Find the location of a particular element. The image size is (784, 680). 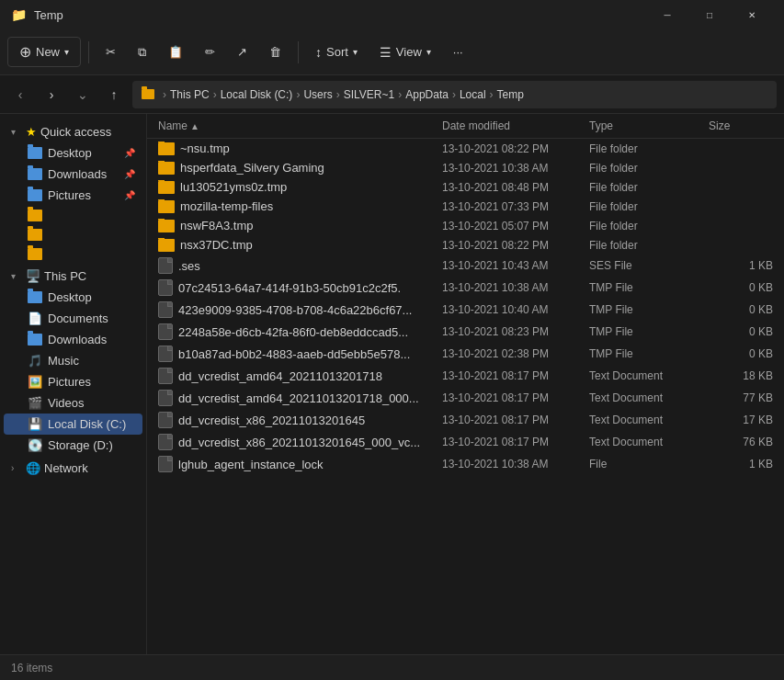

sidebar-item-desktop-pc: Desktop is located at coordinates (74, 298).